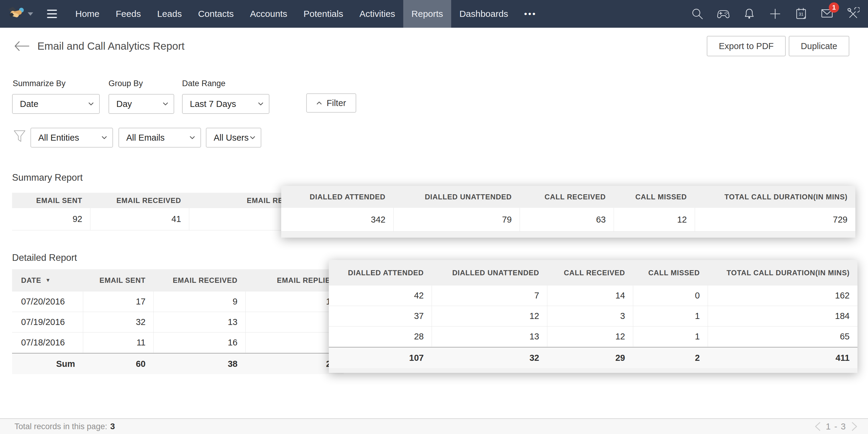 The image size is (868, 434). What do you see at coordinates (178, 322) in the screenshot?
I see `detailed-email-table: DATE ▼ EMAIL SENT EMAIL RECEIVED EMAIL R…` at bounding box center [178, 322].